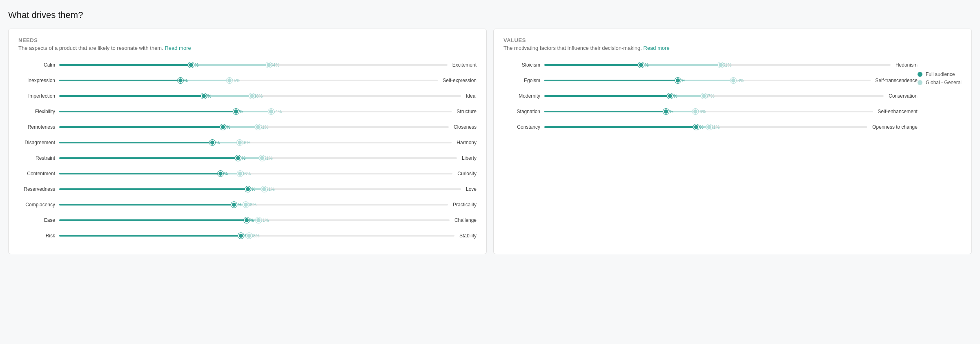 The width and height of the screenshot is (980, 344). I want to click on bar-wrapper: 34%54%, so click(253, 65).